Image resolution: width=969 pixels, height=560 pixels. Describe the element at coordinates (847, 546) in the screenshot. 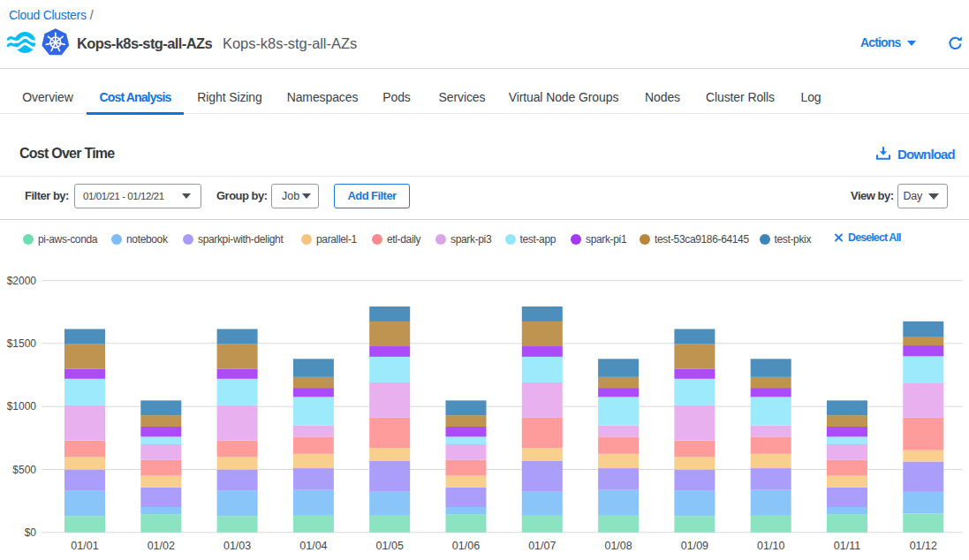

I see `svg-text: 01/11` at that location.